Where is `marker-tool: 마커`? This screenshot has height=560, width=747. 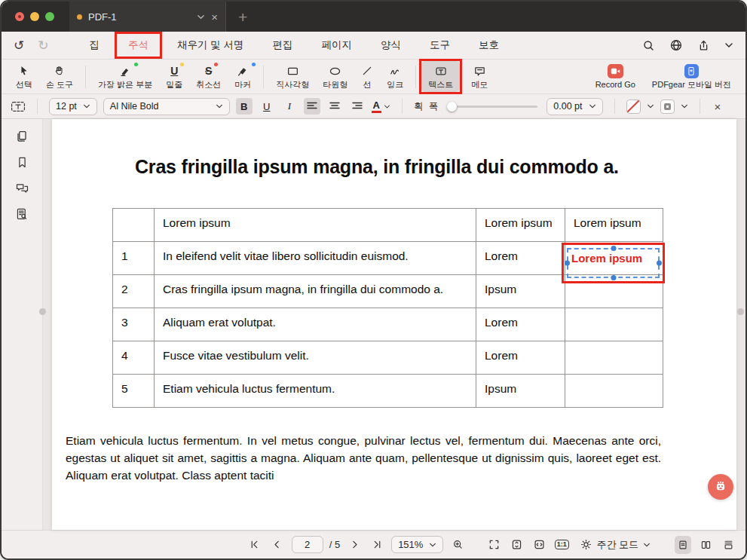
marker-tool: 마커 is located at coordinates (243, 77).